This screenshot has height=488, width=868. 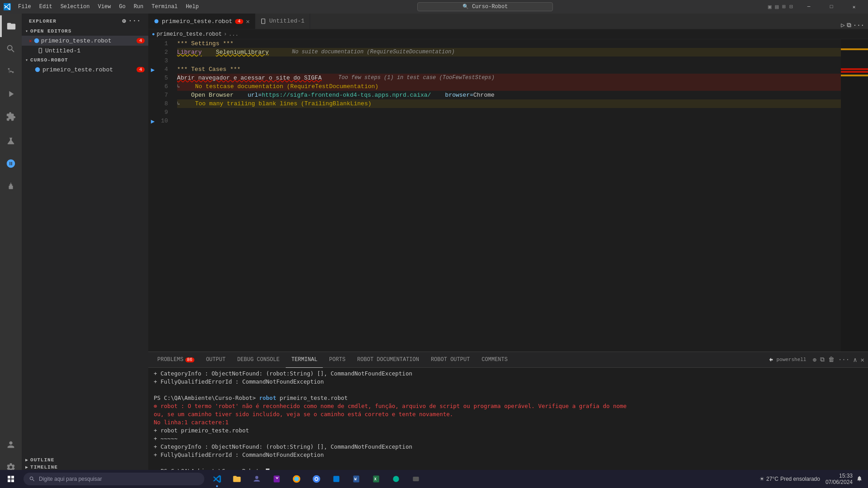 I want to click on split-editor-icon: ⧉, so click(x=849, y=25).